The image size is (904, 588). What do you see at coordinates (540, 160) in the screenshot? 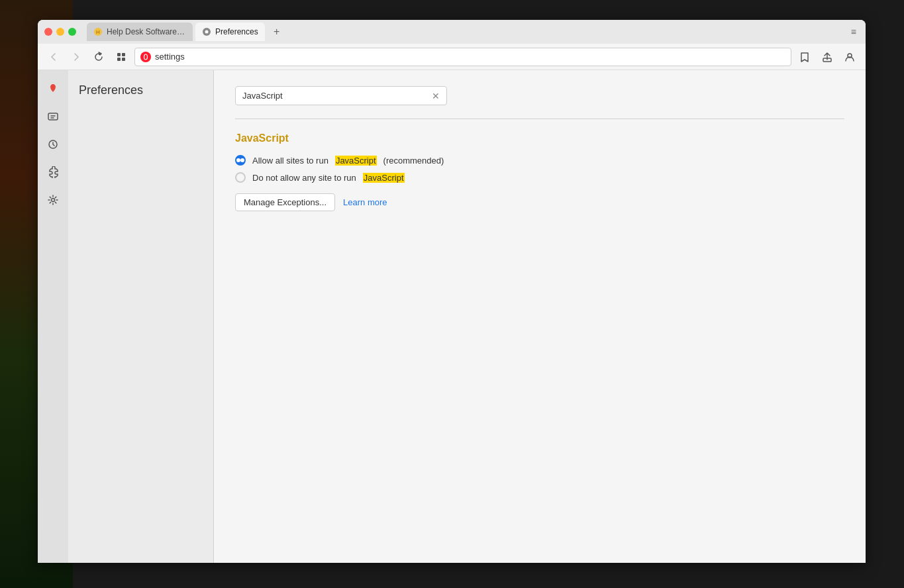
I see `radio-allow-javascript: Allow all sites to run JavaScript (recom…` at bounding box center [540, 160].